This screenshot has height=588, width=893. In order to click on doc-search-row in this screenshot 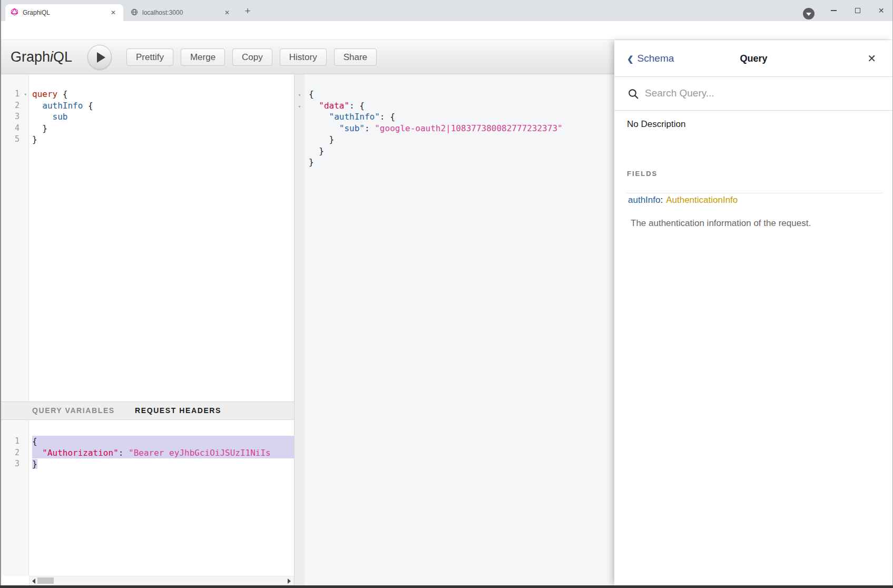, I will do `click(753, 94)`.